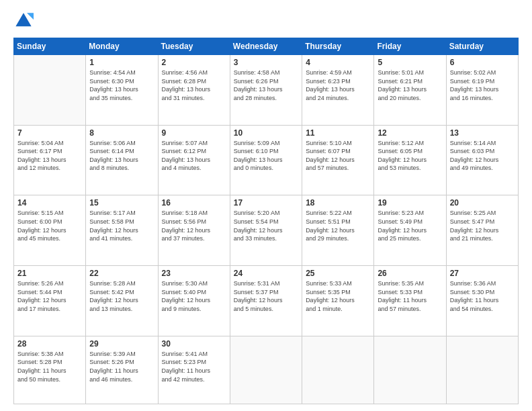  I want to click on calendar-cell: 21Sunrise: 5:26 AM Sunset: 5:44 PM Dayli…, so click(50, 301).